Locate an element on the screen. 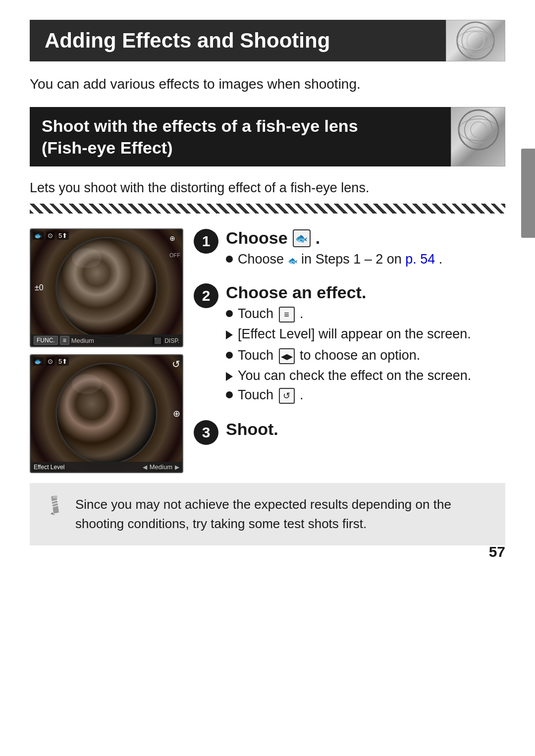  step-2-title: Choose an effect. is located at coordinates (366, 292).